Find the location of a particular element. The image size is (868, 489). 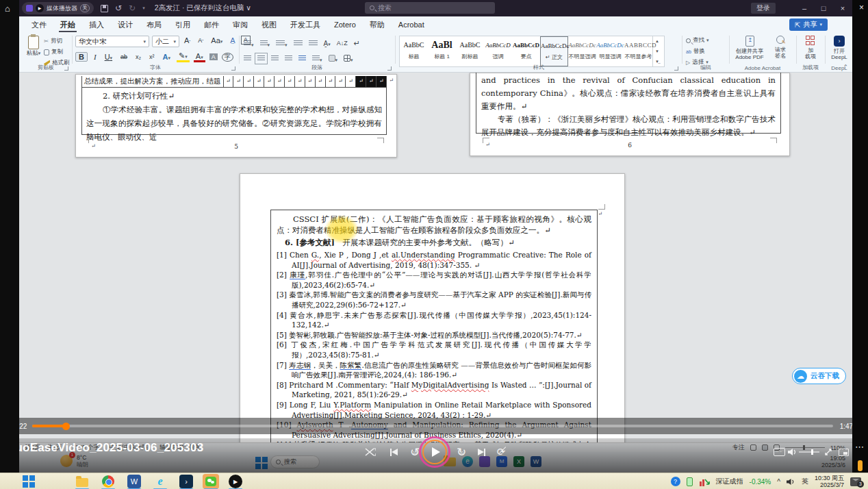

ribbon-tab: 帮助 is located at coordinates (377, 25).